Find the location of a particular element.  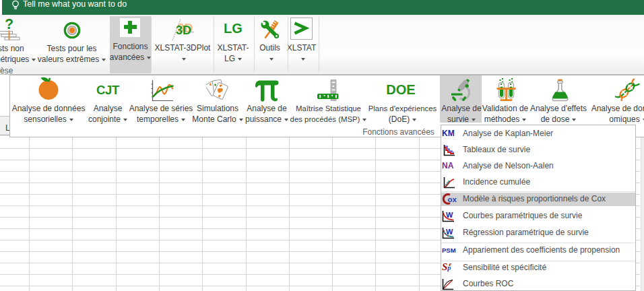

svg-text: ox is located at coordinates (453, 199).